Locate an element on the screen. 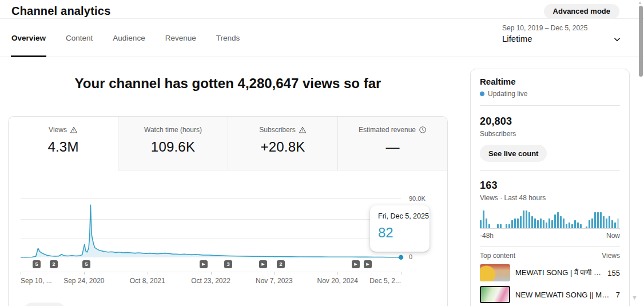 This screenshot has height=306, width=644. axis-right-label: Now is located at coordinates (613, 236).